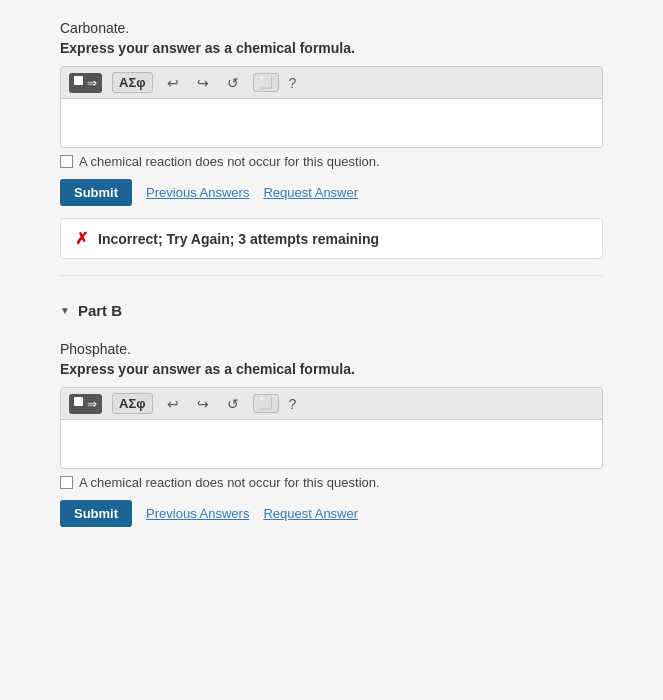  Describe the element at coordinates (310, 514) in the screenshot. I see `request-answer-btn-b: Request Answer` at that location.